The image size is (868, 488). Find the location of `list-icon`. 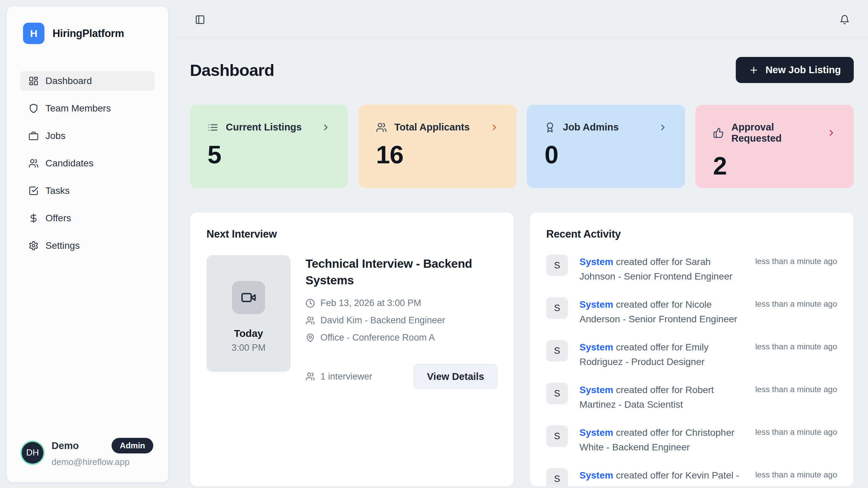

list-icon is located at coordinates (213, 127).